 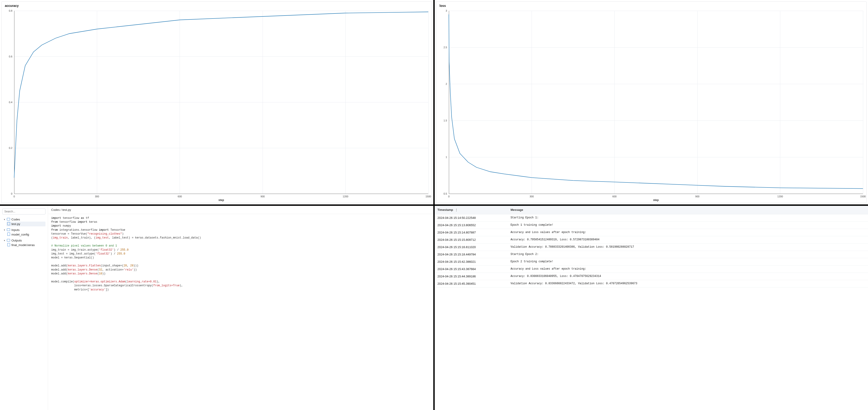 What do you see at coordinates (17, 240) in the screenshot?
I see `folder-label: Outputs` at bounding box center [17, 240].